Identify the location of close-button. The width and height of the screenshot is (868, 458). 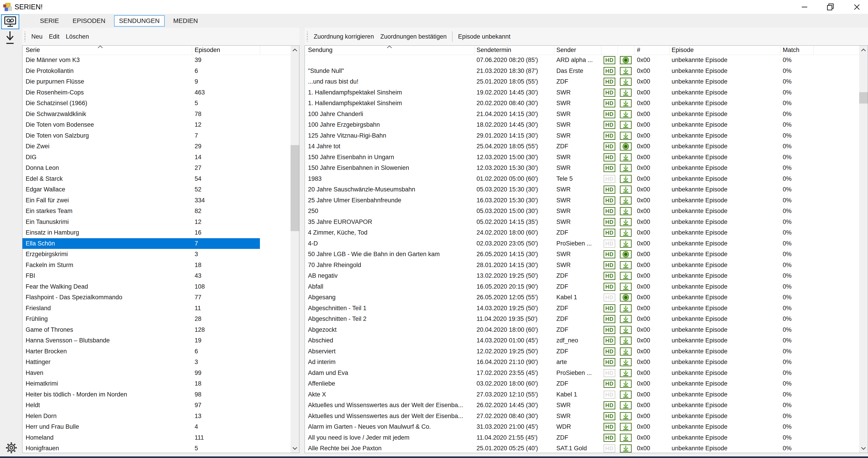
(857, 7).